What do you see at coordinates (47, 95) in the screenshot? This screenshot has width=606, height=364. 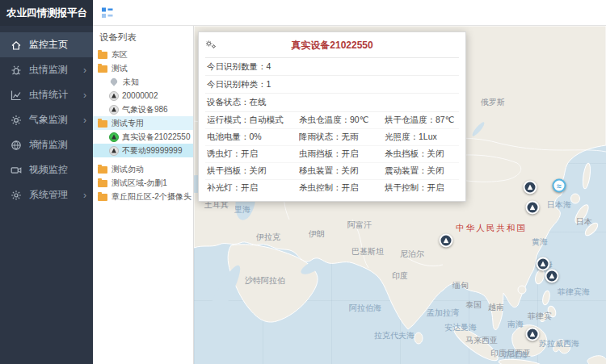 I see `sidebar-item-chart: 虫情统计›` at bounding box center [47, 95].